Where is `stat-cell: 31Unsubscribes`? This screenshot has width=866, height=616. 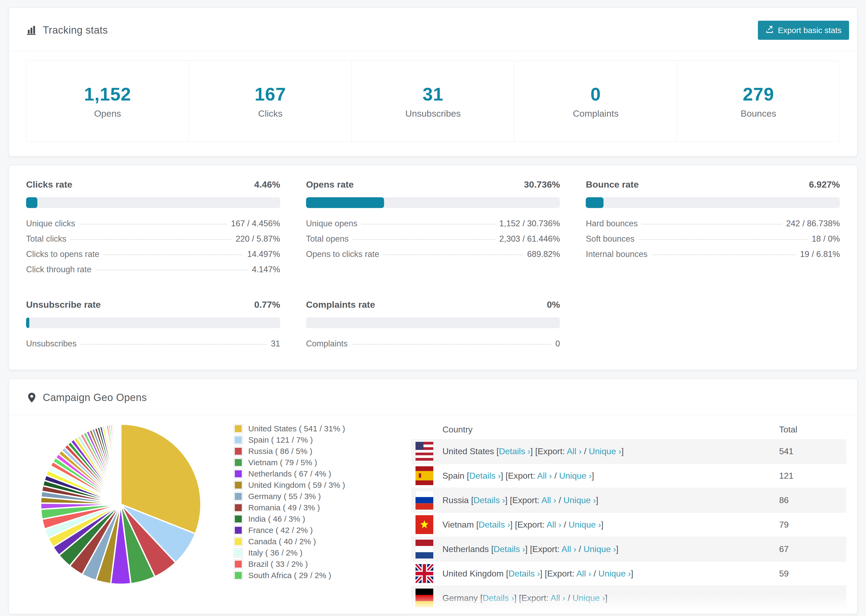 stat-cell: 31Unsubscribes is located at coordinates (433, 101).